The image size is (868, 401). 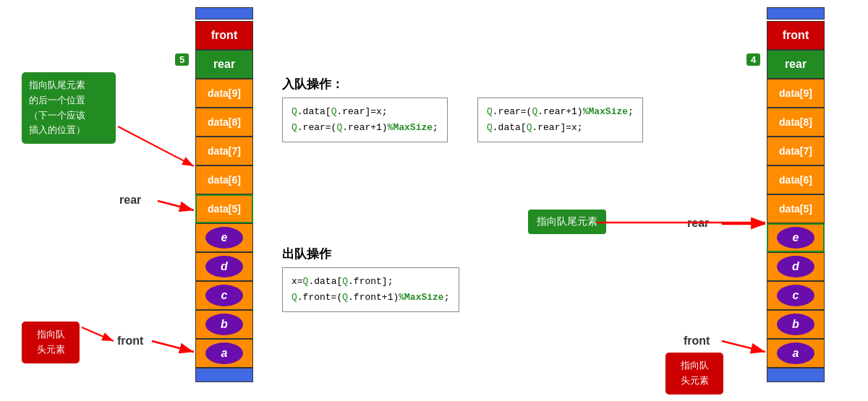 I want to click on right-rear-label: rear, so click(x=698, y=223).